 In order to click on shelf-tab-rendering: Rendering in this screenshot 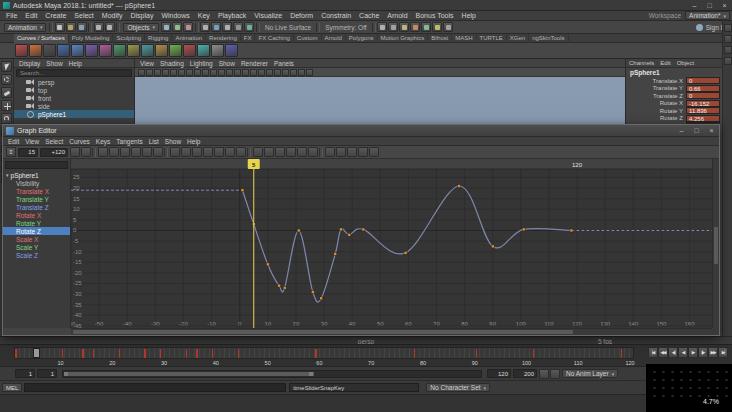, I will do `click(224, 38)`.